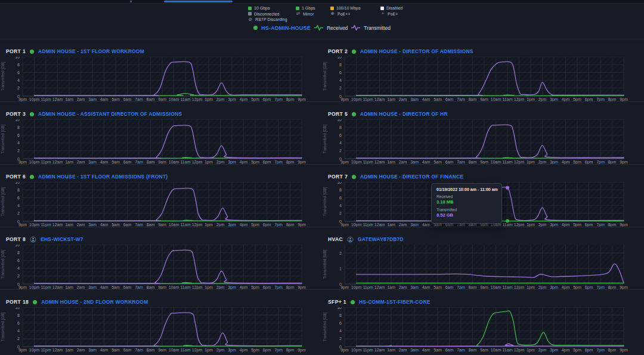 This screenshot has width=644, height=355. Describe the element at coordinates (395, 302) in the screenshot. I see `port-device-link: HS-COMM-1ST-FIBER-CORE` at that location.